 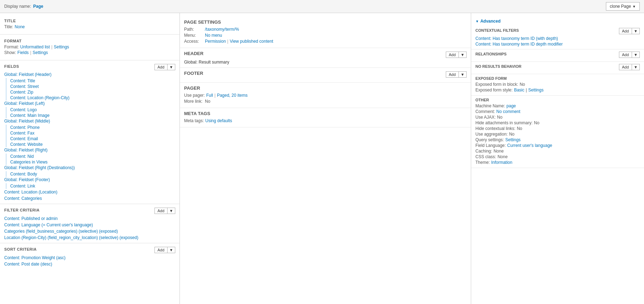 I want to click on standalone-field-location: Content: Location (Location), so click(x=90, y=192).